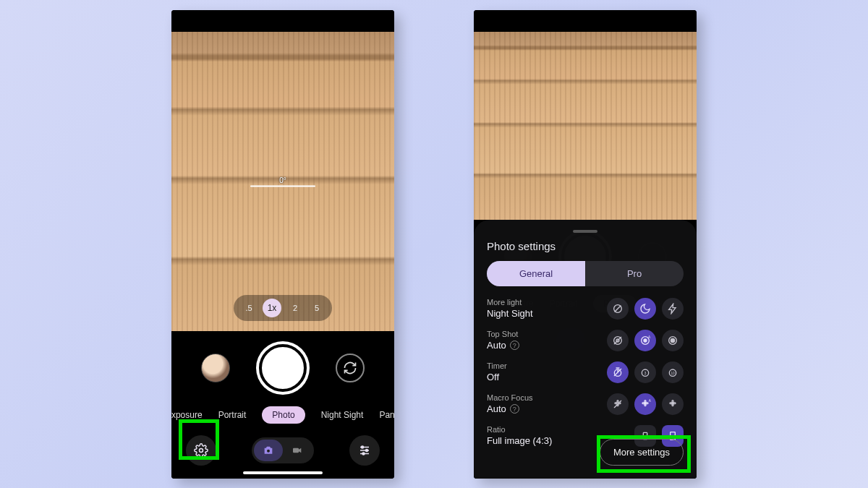  What do you see at coordinates (497, 377) in the screenshot?
I see `setting-value: Off` at bounding box center [497, 377].